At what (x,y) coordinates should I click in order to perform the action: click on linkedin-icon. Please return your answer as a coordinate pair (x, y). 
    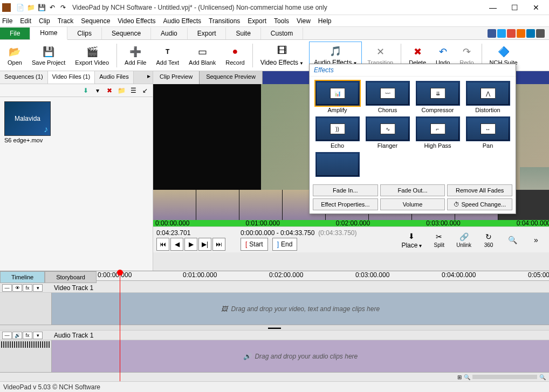
    Looking at the image, I should click on (531, 33).